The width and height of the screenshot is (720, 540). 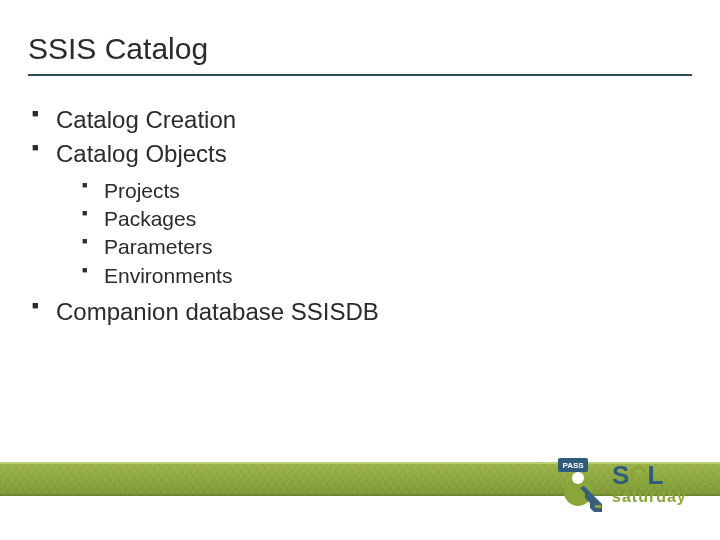 I want to click on key-icon, so click(x=583, y=492).